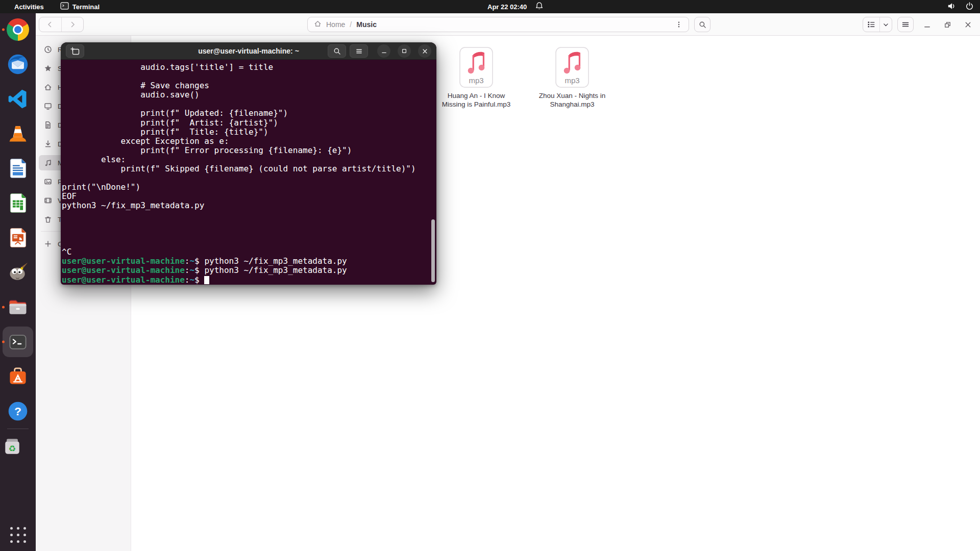 This screenshot has height=551, width=980. Describe the element at coordinates (86, 7) in the screenshot. I see `app-menu-label: Terminal` at that location.